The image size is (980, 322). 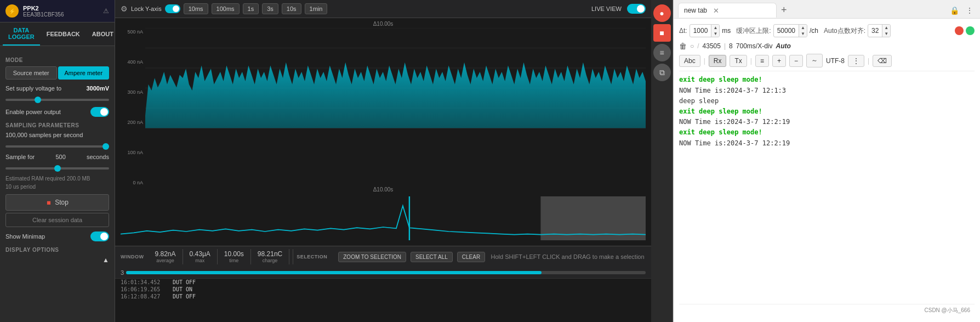 I want to click on stat-average-name: average, so click(x=166, y=261).